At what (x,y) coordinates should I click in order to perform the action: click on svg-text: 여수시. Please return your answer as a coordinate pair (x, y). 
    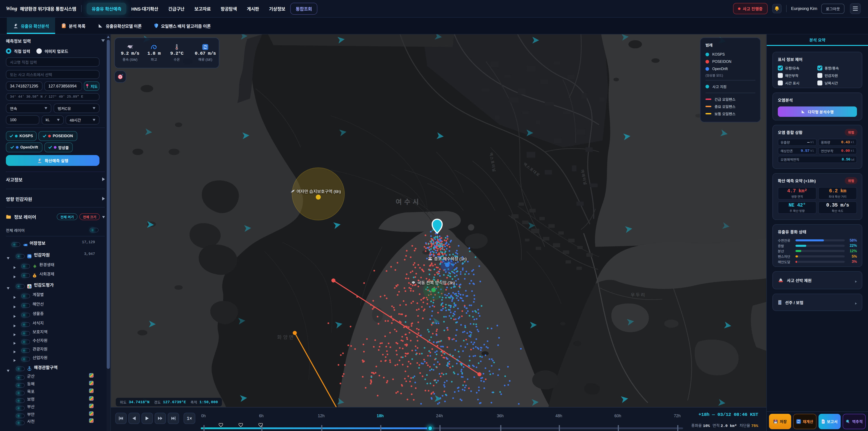
    Looking at the image, I should click on (408, 202).